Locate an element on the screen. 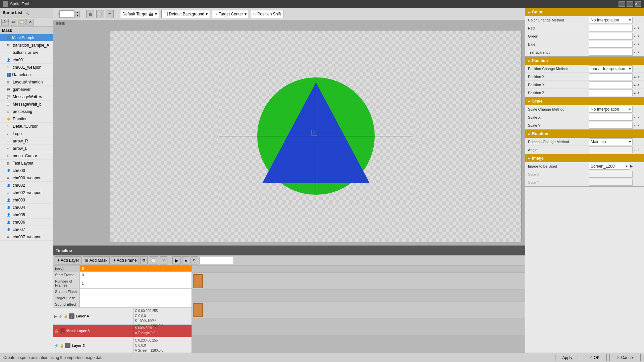 This screenshot has width=644, height=362. posz-spin-down: ▼ is located at coordinates (639, 93).